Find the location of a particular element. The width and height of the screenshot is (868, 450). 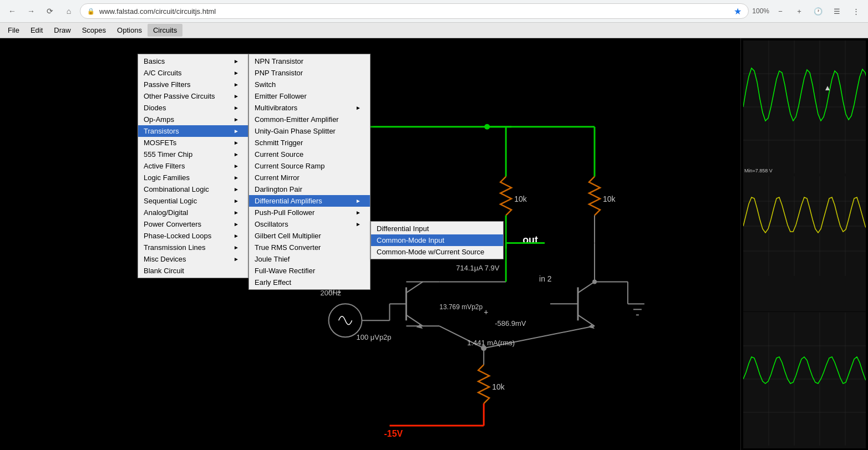

sub-true-rms: True RMS Converter is located at coordinates (309, 247).